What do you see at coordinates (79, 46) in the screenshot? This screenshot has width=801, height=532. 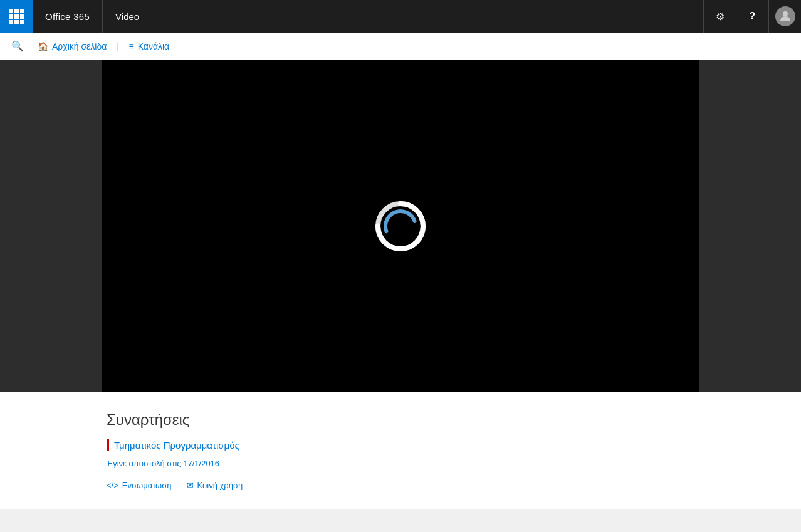 I see `home-nav-label: Αρχική σελίδα` at bounding box center [79, 46].